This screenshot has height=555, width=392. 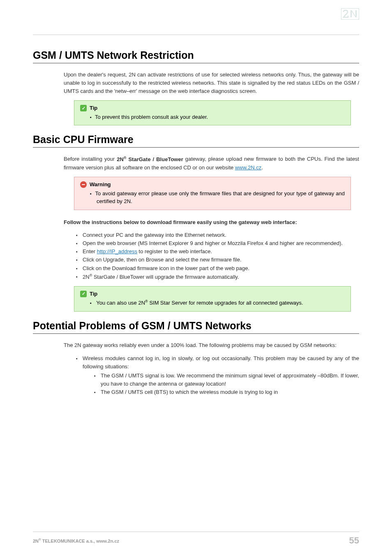 I want to click on subheading-instructions: Follow the instructions below to downloa…, so click(x=211, y=222).